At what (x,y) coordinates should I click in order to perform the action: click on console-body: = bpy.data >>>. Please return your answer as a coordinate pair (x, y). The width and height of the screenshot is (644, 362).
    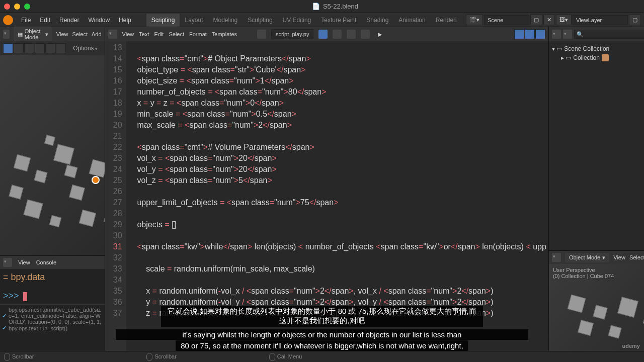
    Looking at the image, I should click on (52, 287).